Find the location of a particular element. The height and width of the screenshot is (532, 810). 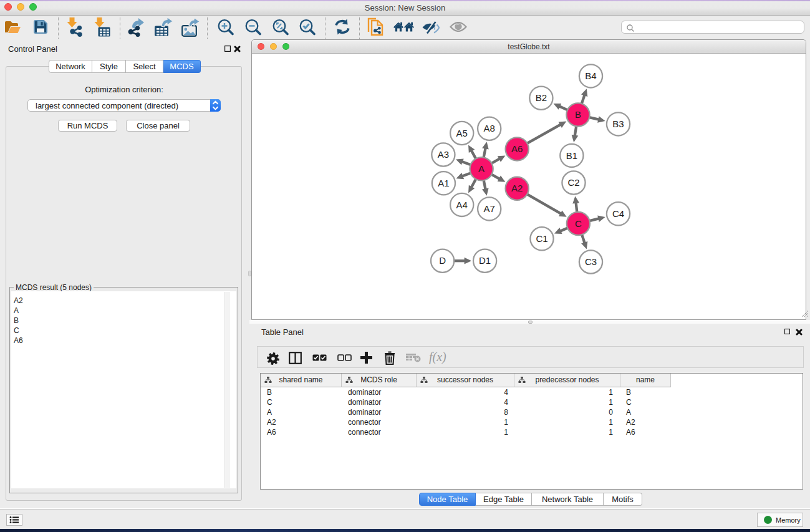

svg-text: B2 is located at coordinates (541, 97).